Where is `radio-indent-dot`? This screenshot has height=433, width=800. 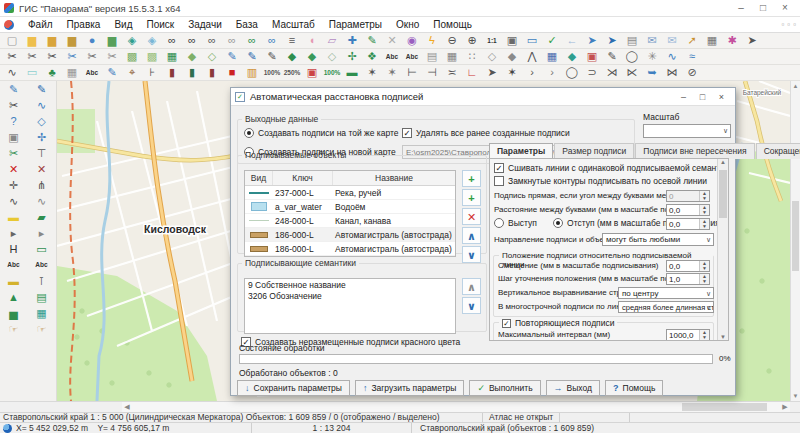
radio-indent-dot is located at coordinates (558, 223).